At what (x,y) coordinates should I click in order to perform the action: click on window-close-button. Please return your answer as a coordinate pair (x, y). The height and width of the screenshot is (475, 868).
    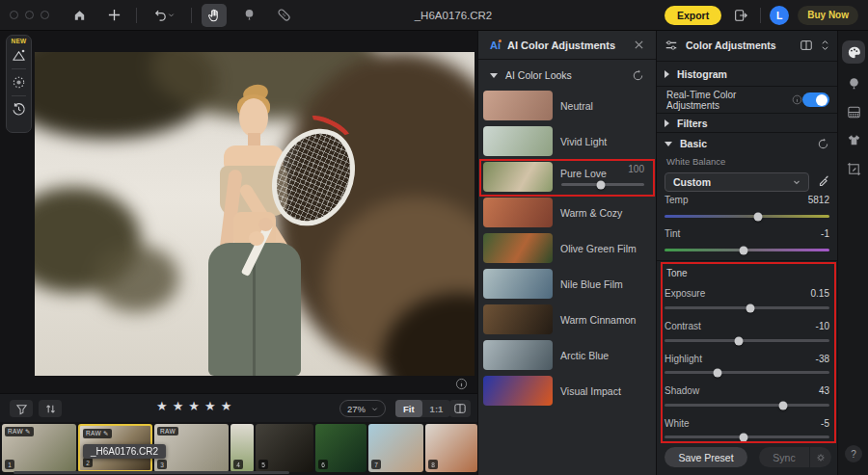
    Looking at the image, I should click on (14, 15).